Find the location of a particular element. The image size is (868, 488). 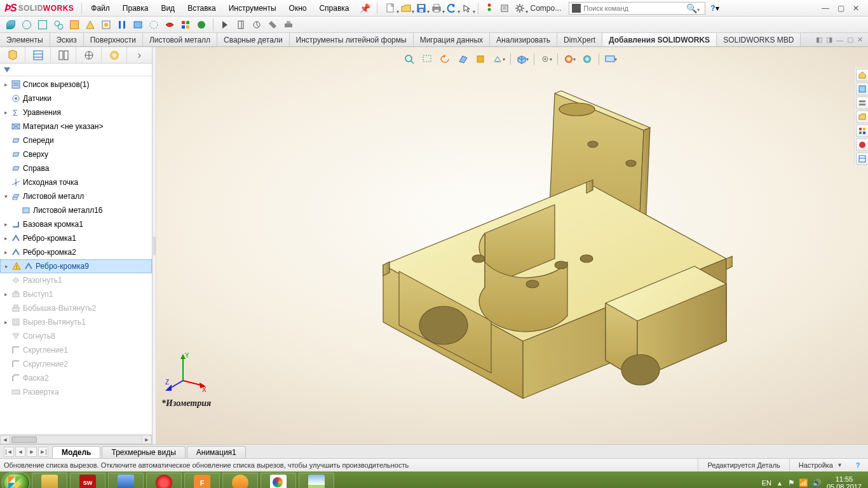

tab-surfaces: Поверхности is located at coordinates (113, 39).